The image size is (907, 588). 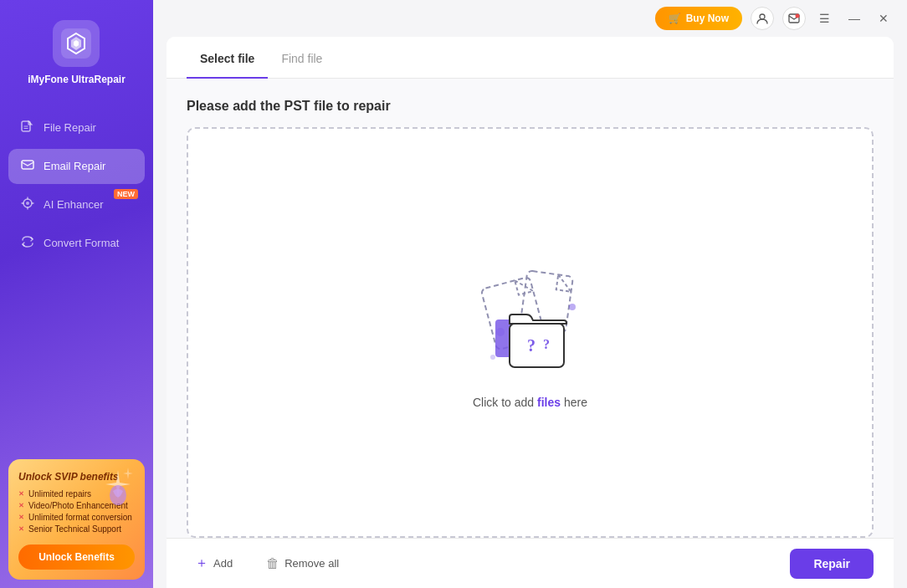 I want to click on repair-button: Repair, so click(x=832, y=564).